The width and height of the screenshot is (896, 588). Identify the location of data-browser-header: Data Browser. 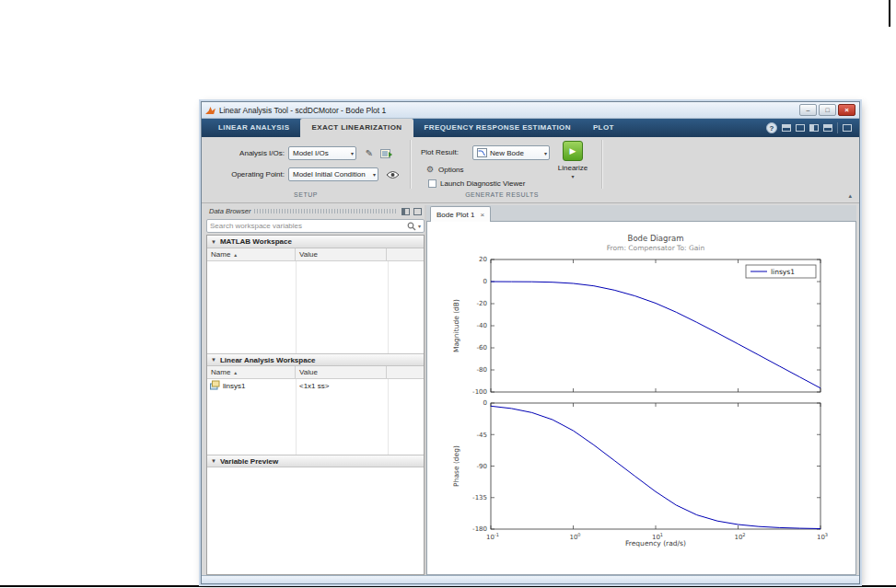
(315, 212).